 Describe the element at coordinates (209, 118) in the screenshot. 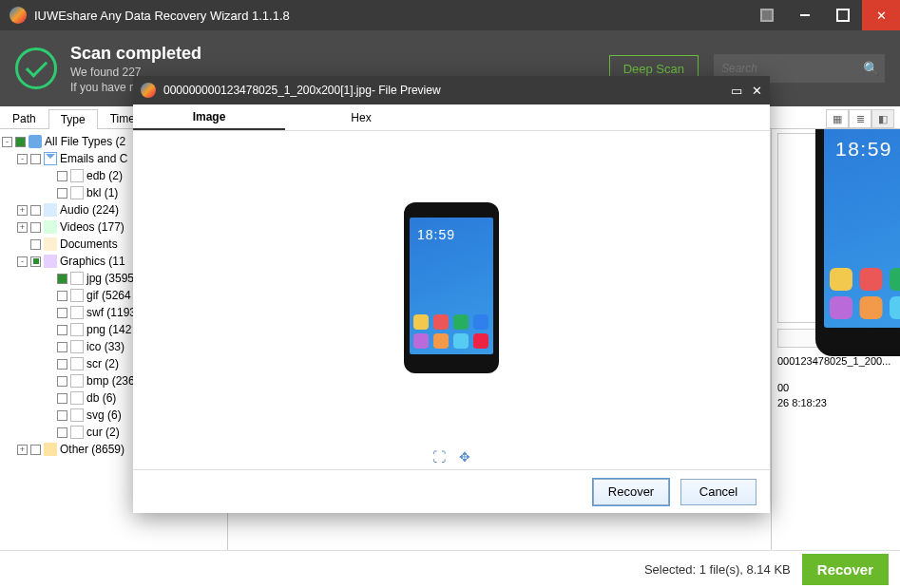

I see `tab-image: Image` at that location.